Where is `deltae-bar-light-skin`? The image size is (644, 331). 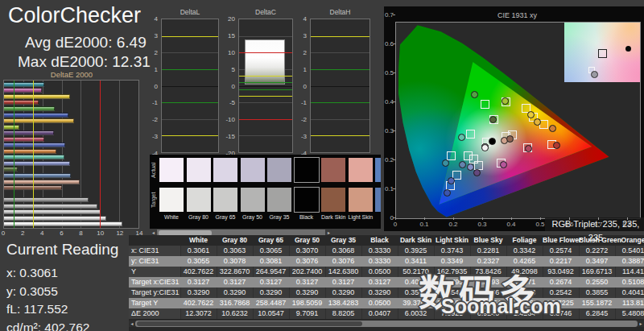 deltae-bar-light-skin is located at coordinates (71, 182).